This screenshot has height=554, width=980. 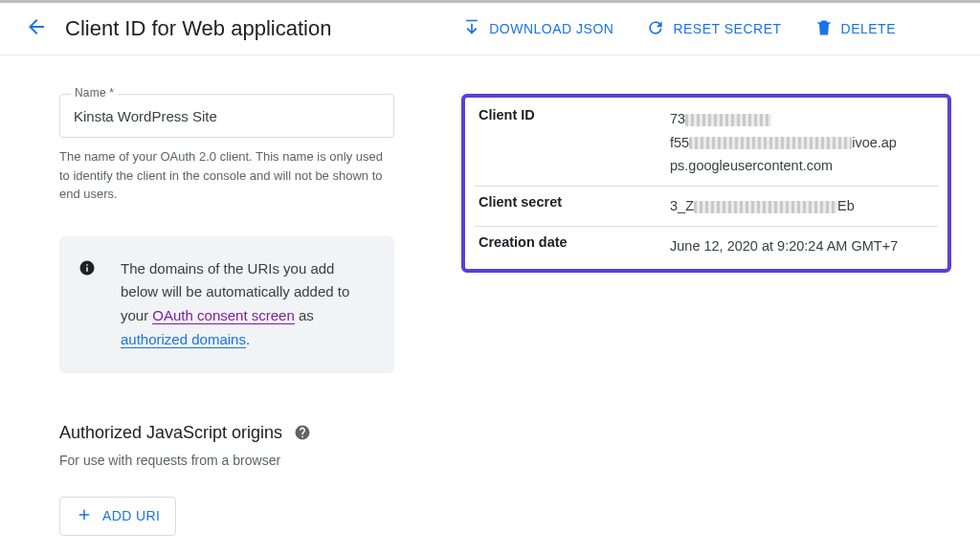 What do you see at coordinates (472, 29) in the screenshot?
I see `download-icon` at bounding box center [472, 29].